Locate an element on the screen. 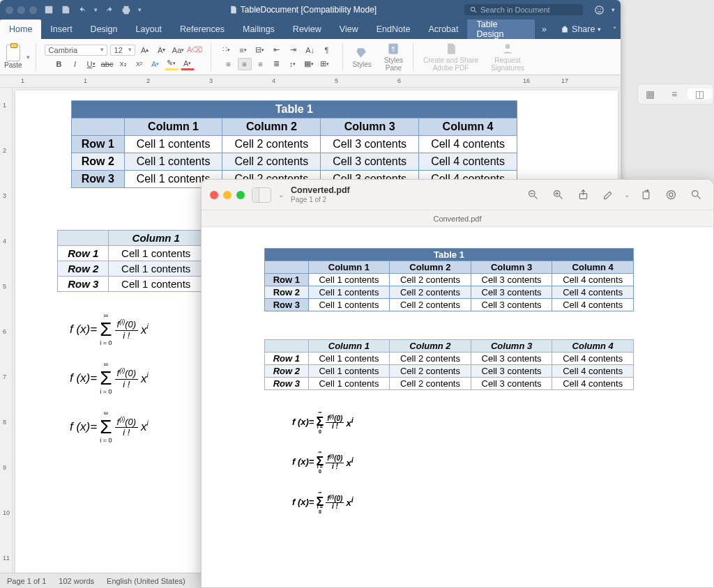 This screenshot has height=588, width=714. zoom-in-button is located at coordinates (558, 195).